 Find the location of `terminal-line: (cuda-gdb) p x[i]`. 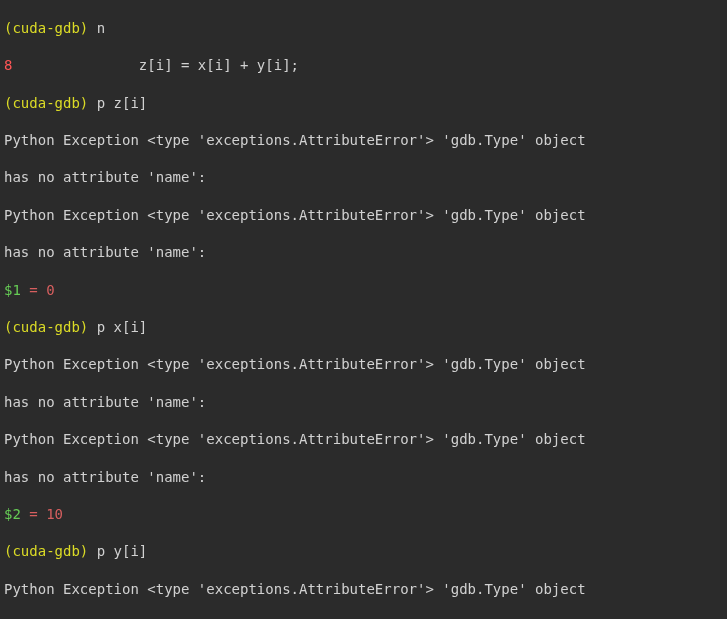

terminal-line: (cuda-gdb) p x[i] is located at coordinates (364, 328).